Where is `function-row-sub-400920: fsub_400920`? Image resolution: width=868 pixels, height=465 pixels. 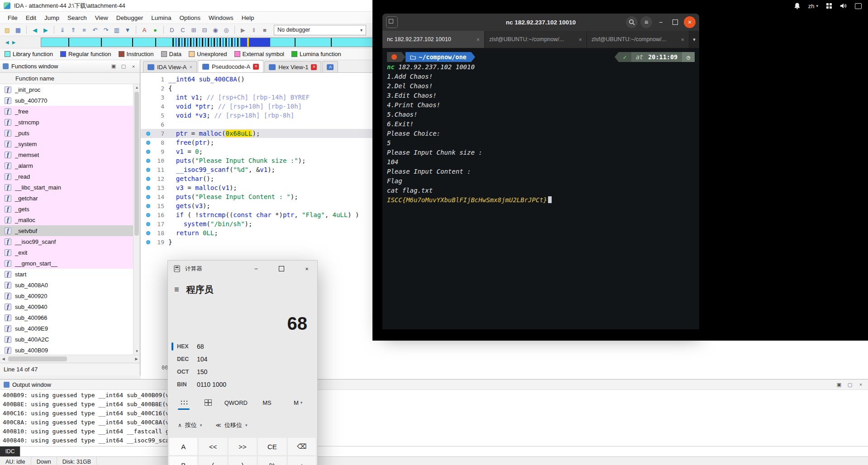 function-row-sub-400920: fsub_400920 is located at coordinates (67, 296).